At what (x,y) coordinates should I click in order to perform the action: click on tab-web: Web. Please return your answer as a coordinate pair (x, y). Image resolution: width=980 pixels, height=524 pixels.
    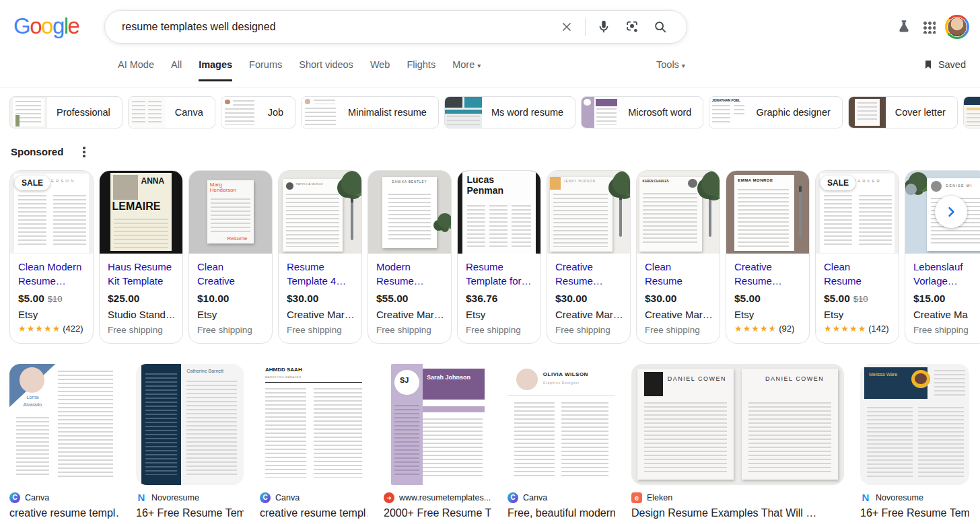
    Looking at the image, I should click on (380, 70).